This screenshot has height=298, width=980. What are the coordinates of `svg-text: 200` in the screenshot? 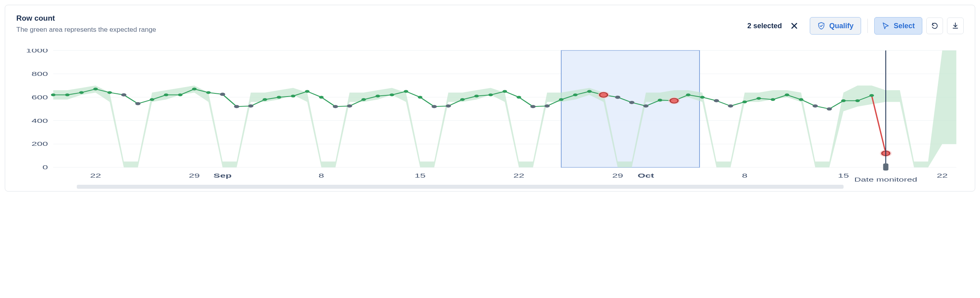 It's located at (40, 144).